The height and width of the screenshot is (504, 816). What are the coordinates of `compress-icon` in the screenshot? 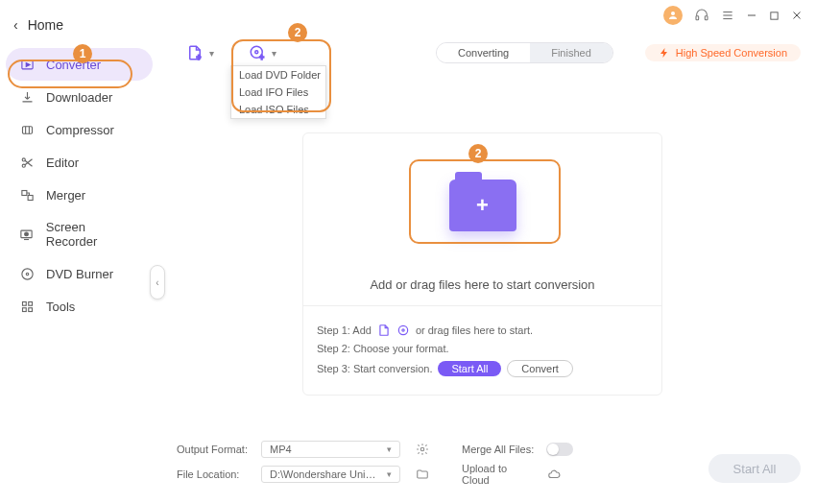 It's located at (27, 130).